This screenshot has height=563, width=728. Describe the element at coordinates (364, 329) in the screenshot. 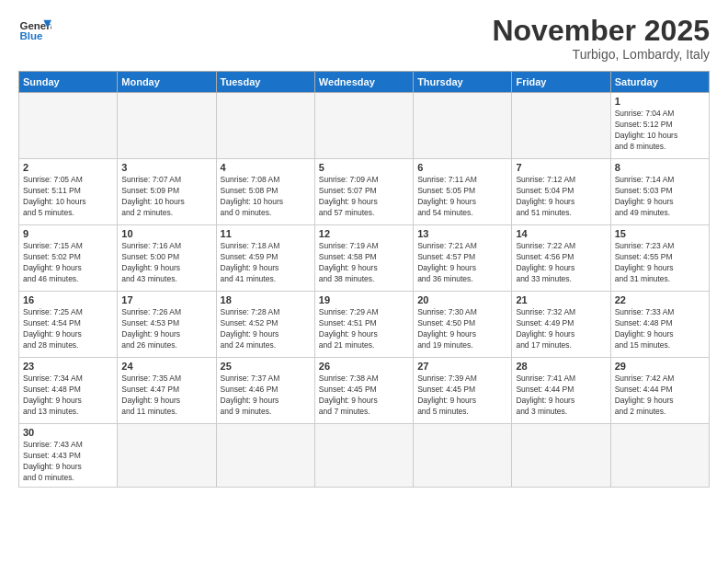

I see `day-info: Sunrise: 7:29 AM Sunset: 4:51 PM Dayligh…` at that location.